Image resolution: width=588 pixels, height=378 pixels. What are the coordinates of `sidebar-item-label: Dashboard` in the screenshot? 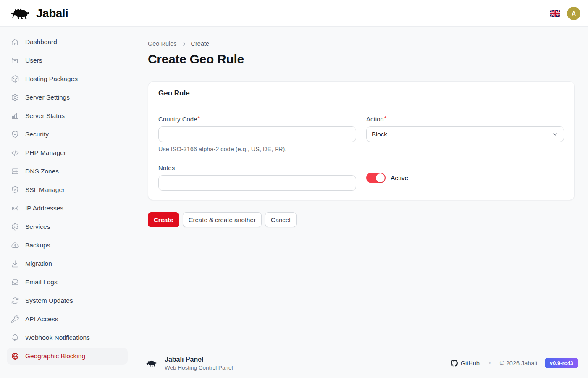 It's located at (41, 42).